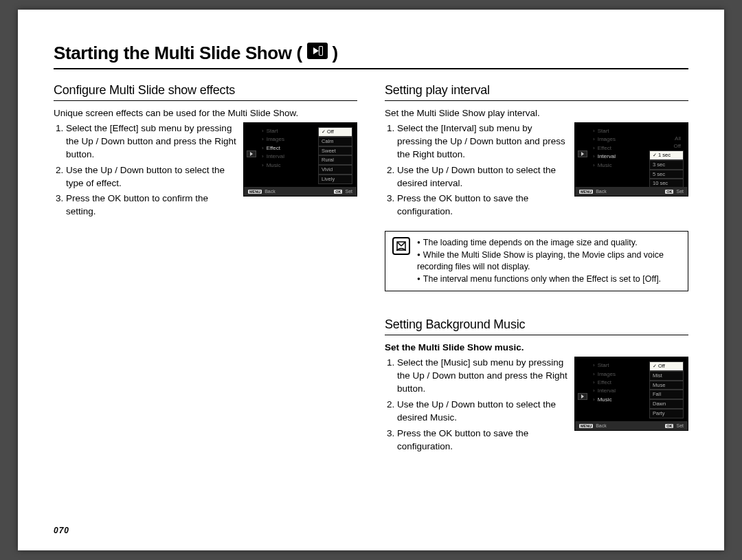 This screenshot has height=560, width=742. Describe the element at coordinates (537, 113) in the screenshot. I see `section-intro: Set the Multi Slide Show play interval.` at that location.